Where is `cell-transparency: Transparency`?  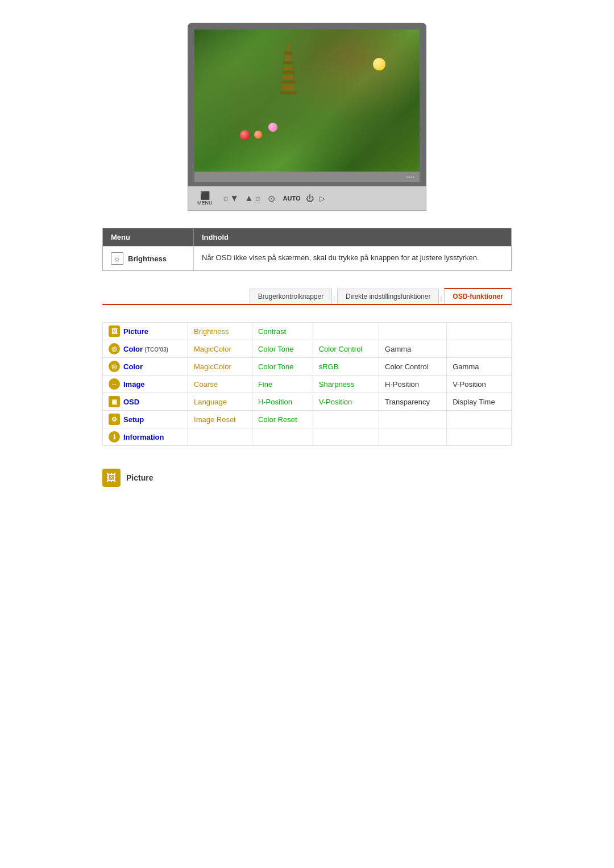
cell-transparency: Transparency is located at coordinates (413, 402).